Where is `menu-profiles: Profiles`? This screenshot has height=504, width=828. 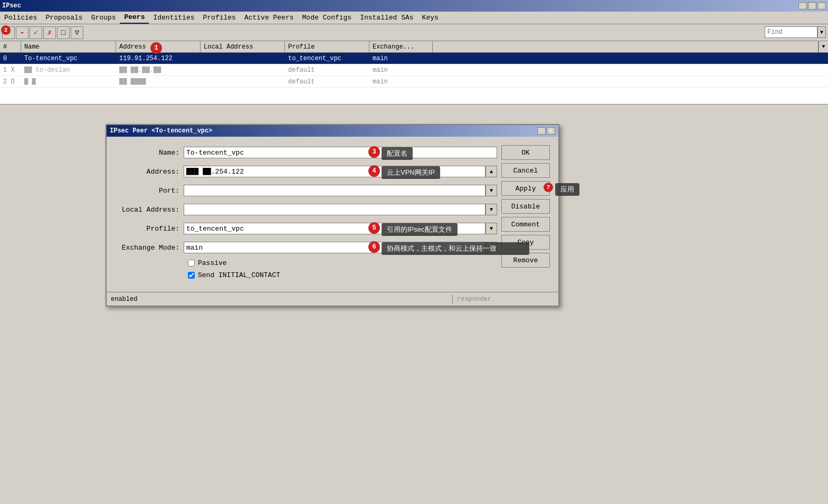 menu-profiles: Profiles is located at coordinates (219, 18).